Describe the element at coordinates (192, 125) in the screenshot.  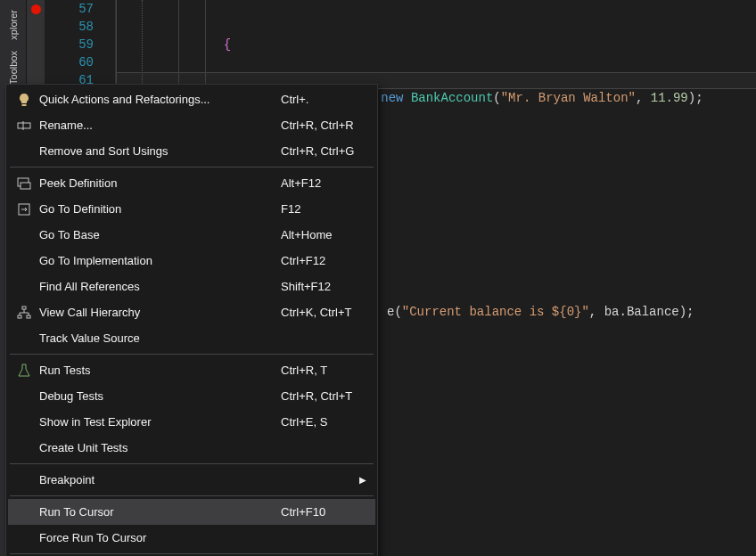
I see `menu-item-rename: Rename...Ctrl+R, Ctrl+R` at that location.